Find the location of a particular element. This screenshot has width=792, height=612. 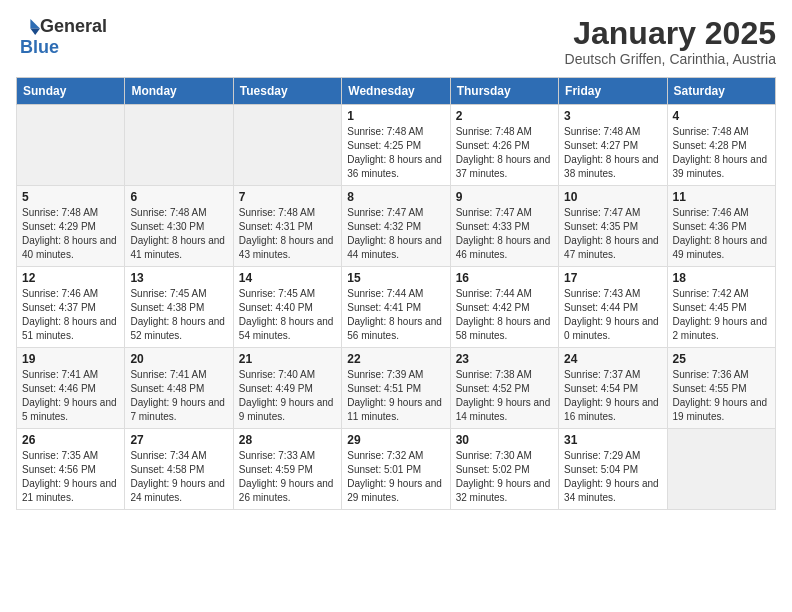

logo-icon is located at coordinates (28, 27).